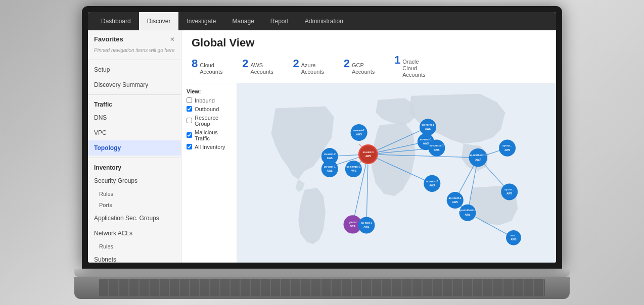  I want to click on sidebar-item-app-sec-groups: Application Sec. Groups, so click(134, 218).